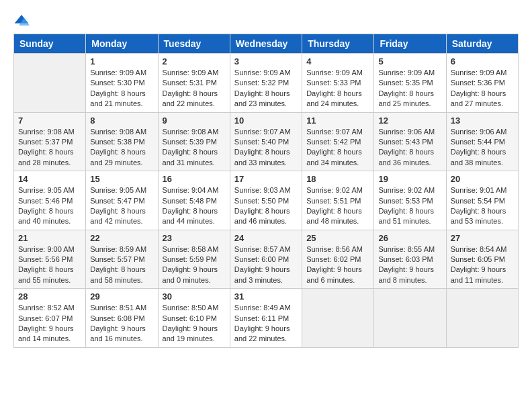 This screenshot has height=411, width=532. Describe the element at coordinates (193, 44) in the screenshot. I see `day-header-tuesday: Tuesday` at that location.